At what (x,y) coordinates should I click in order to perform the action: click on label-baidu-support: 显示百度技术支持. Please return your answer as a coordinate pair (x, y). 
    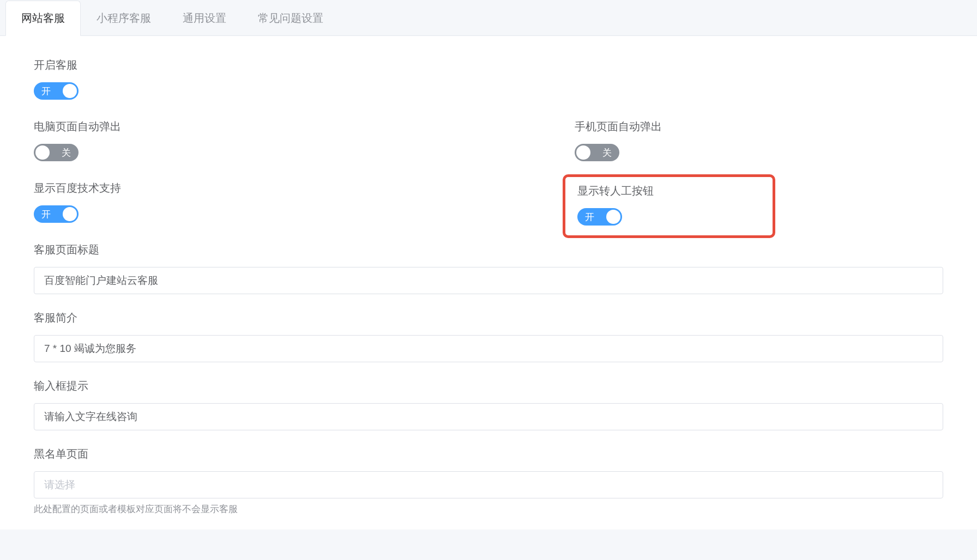
    Looking at the image, I should click on (304, 188).